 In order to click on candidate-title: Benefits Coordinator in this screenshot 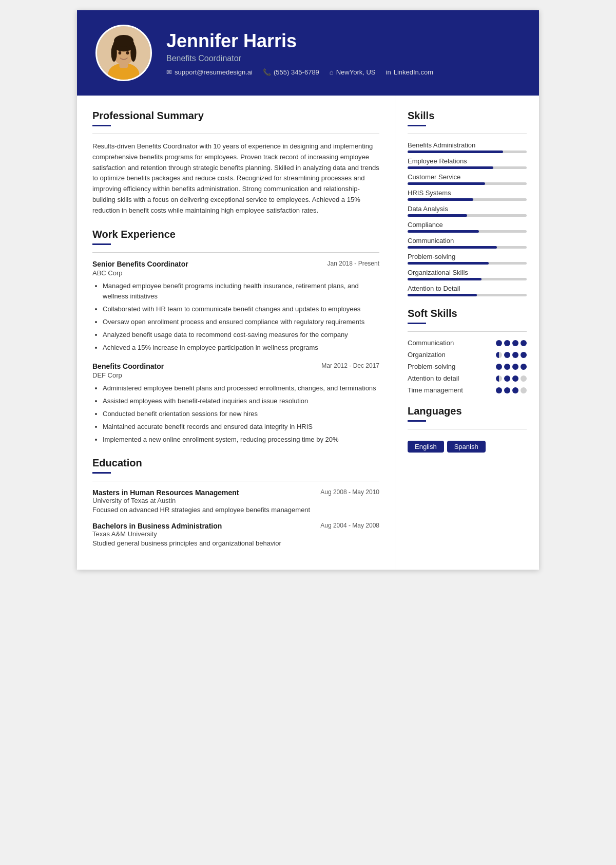, I will do `click(300, 59)`.